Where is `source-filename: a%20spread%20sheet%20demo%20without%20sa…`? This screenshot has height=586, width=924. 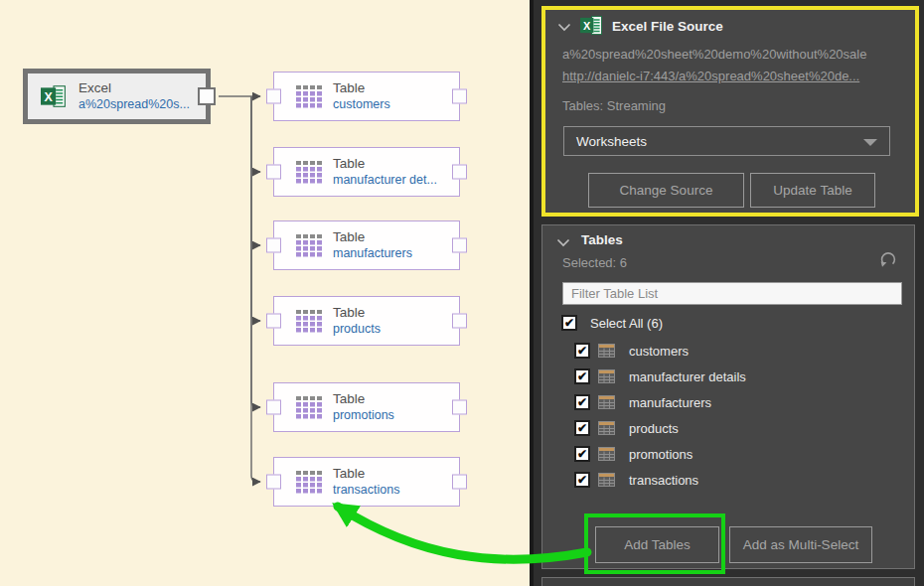 source-filename: a%20spread%20sheet%20demo%20without%20sa… is located at coordinates (737, 54).